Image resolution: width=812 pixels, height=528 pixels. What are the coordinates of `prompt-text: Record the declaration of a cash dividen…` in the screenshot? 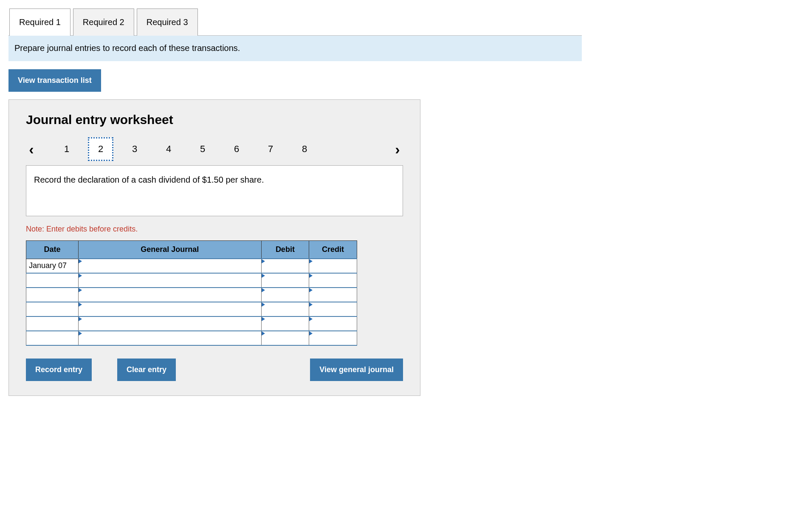 It's located at (214, 191).